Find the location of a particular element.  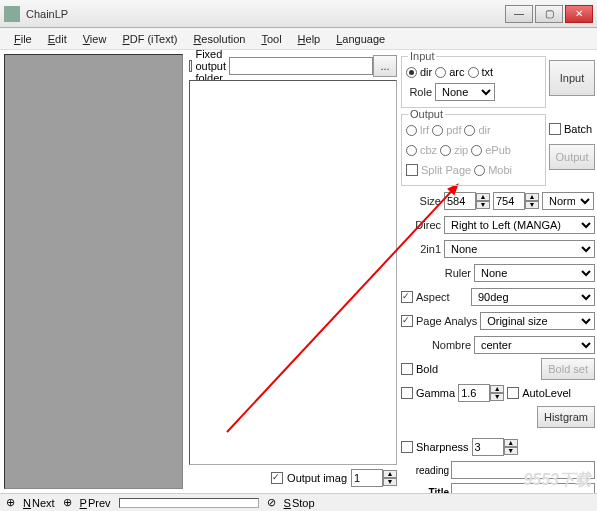

menu-resolution: Resolution is located at coordinates (219, 39).